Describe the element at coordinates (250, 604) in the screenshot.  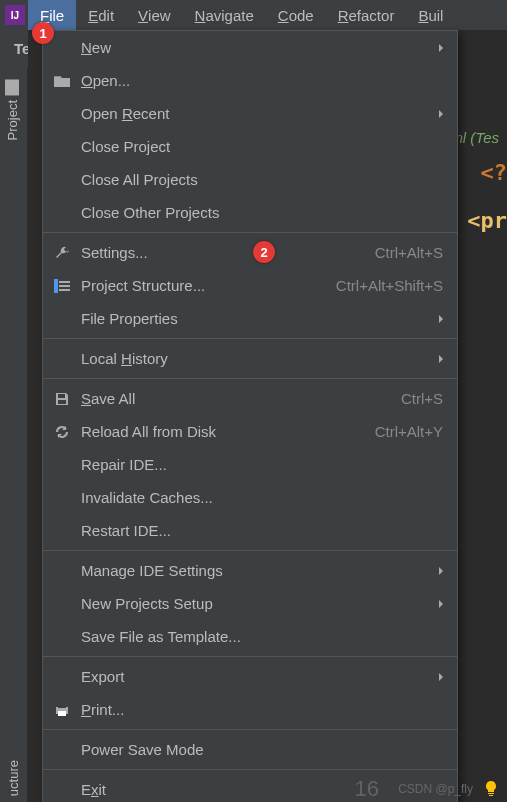
I see `menu-item-new-projects-setup: New Projects Setup` at that location.